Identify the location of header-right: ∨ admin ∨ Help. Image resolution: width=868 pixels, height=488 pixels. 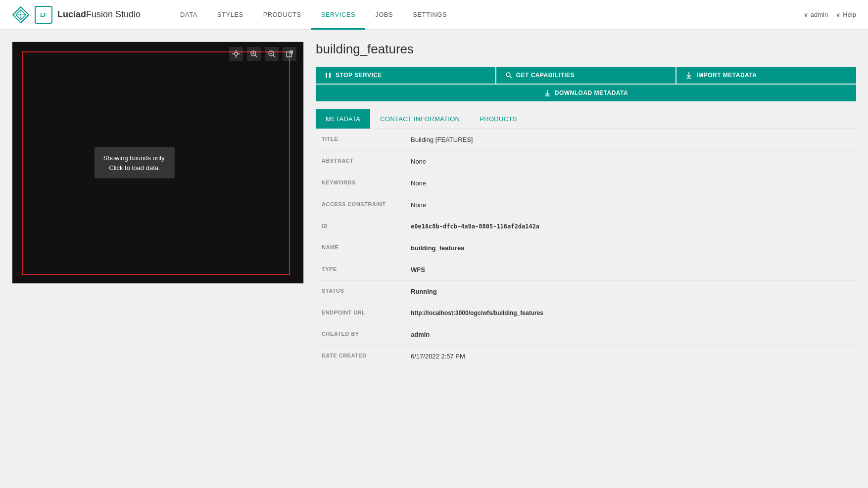
(830, 15).